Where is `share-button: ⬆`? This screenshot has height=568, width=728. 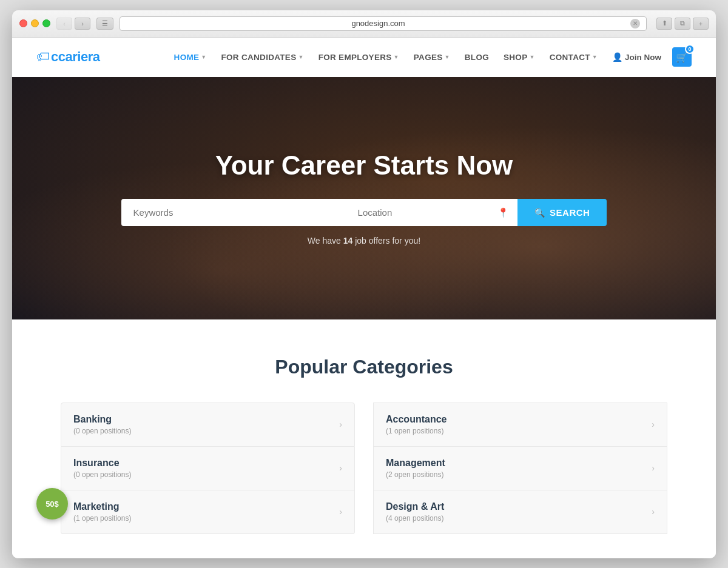
share-button: ⬆ is located at coordinates (664, 24).